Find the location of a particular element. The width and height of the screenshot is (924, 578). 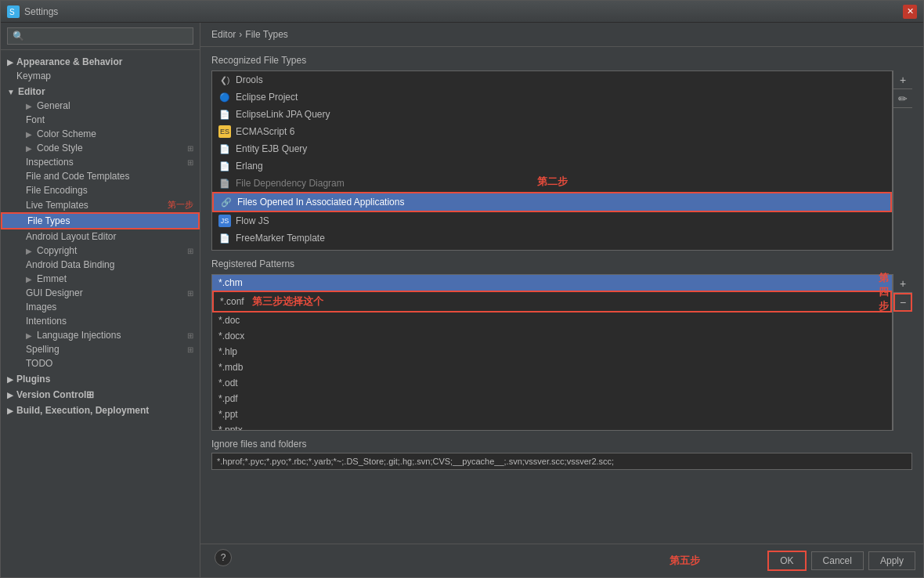

pattern-doc: *.doc is located at coordinates (552, 320).